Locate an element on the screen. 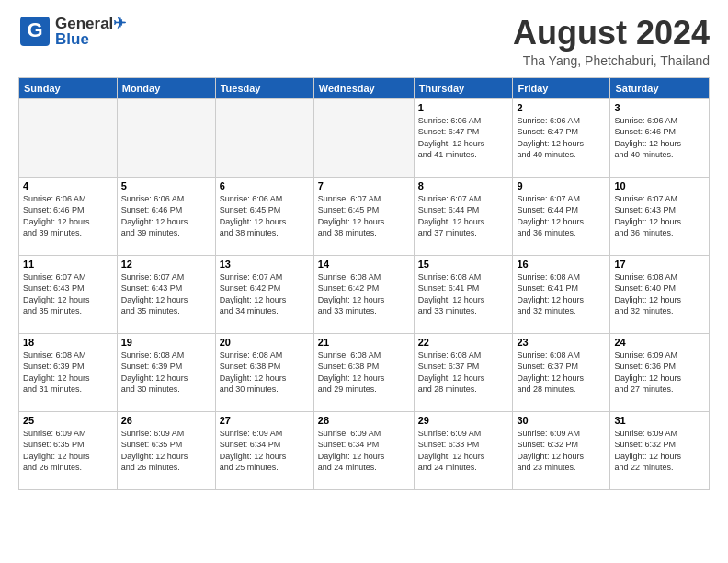 This screenshot has height=563, width=728. calendar-cell: 24Sunrise: 6:09 AM Sunset: 6:36 PM Dayli… is located at coordinates (660, 372).